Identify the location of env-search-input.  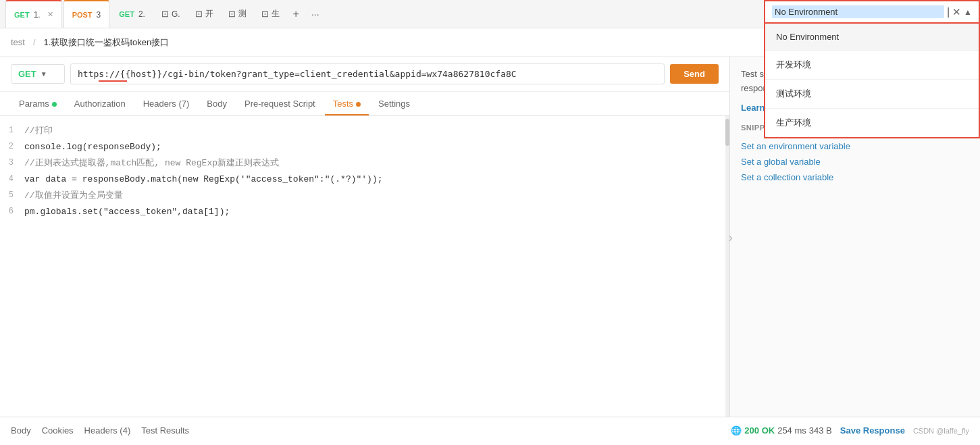
(858, 12).